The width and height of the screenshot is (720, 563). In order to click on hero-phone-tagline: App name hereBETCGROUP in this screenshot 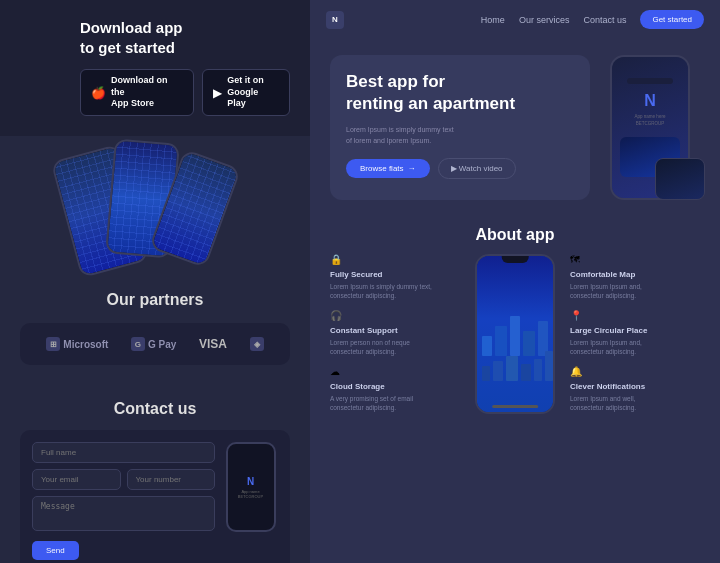, I will do `click(650, 121)`.